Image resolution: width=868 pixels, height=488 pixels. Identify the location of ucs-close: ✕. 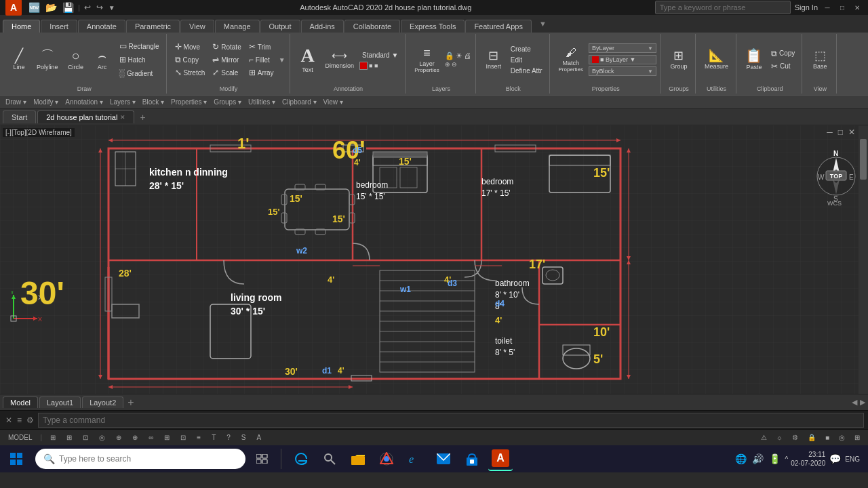
(41, 298).